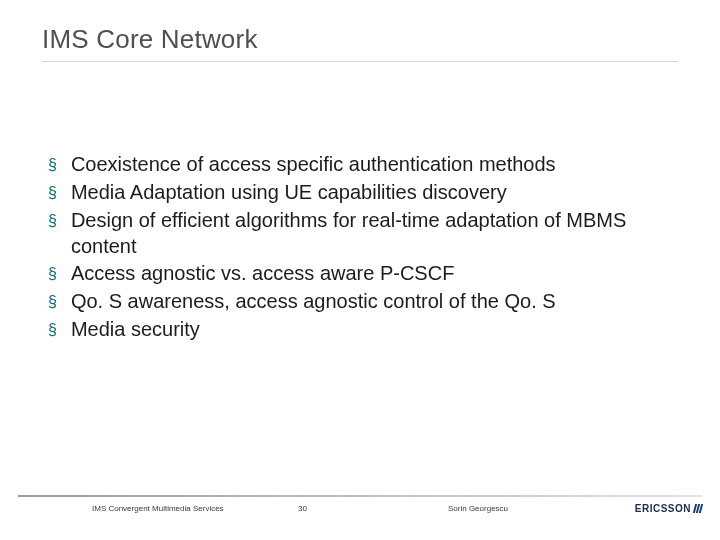 This screenshot has width=720, height=540. What do you see at coordinates (363, 165) in the screenshot?
I see `list-item: § Coexistence of access specific authent…` at bounding box center [363, 165].